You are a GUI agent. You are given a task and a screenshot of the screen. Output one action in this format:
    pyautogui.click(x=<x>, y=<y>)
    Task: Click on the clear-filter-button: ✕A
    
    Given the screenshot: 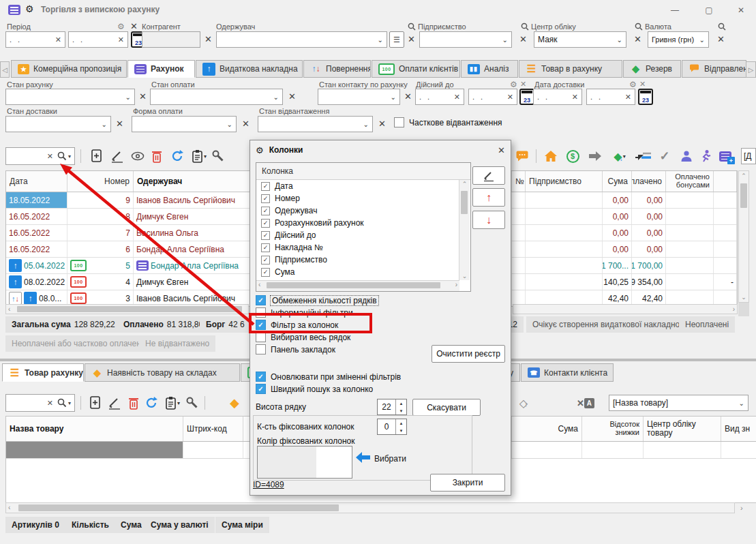 What is the action you would take?
    pyautogui.click(x=586, y=403)
    